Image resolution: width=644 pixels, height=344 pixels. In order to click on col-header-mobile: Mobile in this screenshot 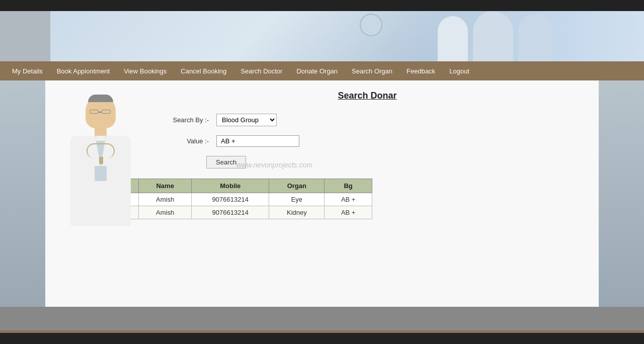, I will do `click(230, 186)`.